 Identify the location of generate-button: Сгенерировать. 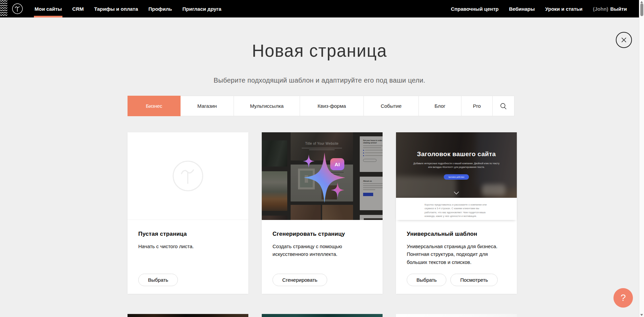
(300, 280).